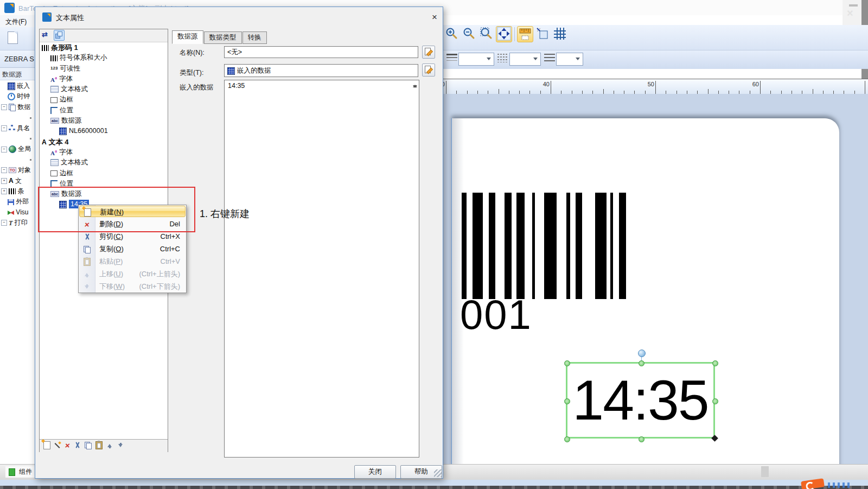 This screenshot has width=868, height=489. I want to click on zoom-out-icon, so click(469, 35).